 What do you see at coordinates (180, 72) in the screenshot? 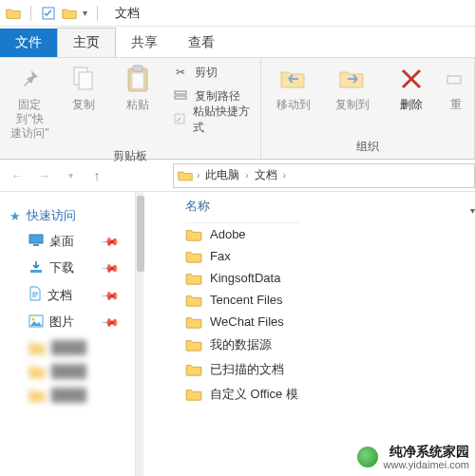
I see `scissors-icon: ✂` at bounding box center [180, 72].